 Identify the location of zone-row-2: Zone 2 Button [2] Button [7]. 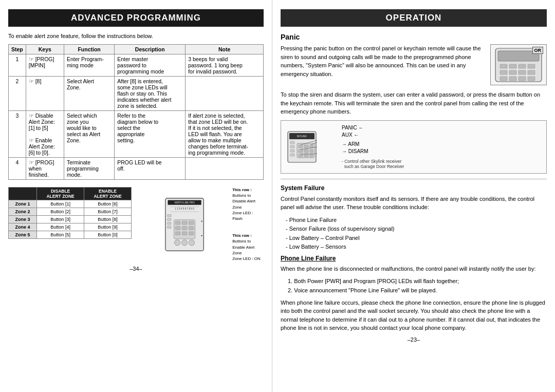
(70, 212).